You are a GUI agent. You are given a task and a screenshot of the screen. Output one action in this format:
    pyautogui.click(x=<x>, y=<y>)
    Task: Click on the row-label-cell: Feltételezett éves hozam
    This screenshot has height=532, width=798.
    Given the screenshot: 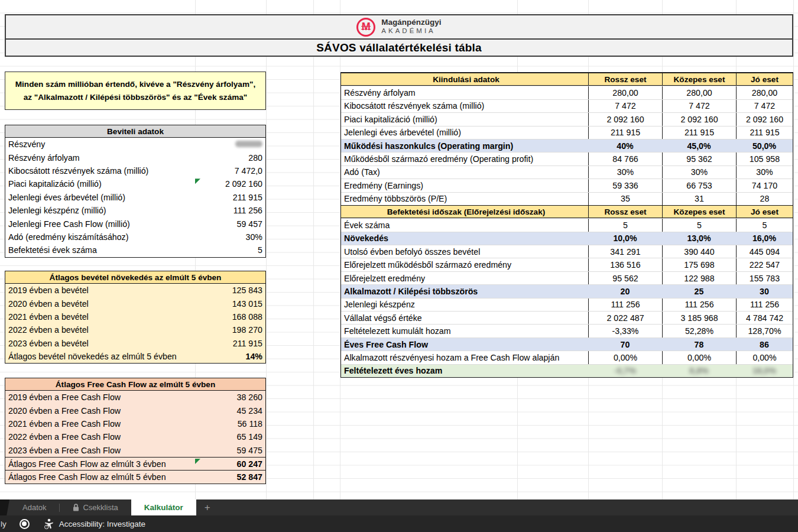 What is the action you would take?
    pyautogui.click(x=465, y=371)
    